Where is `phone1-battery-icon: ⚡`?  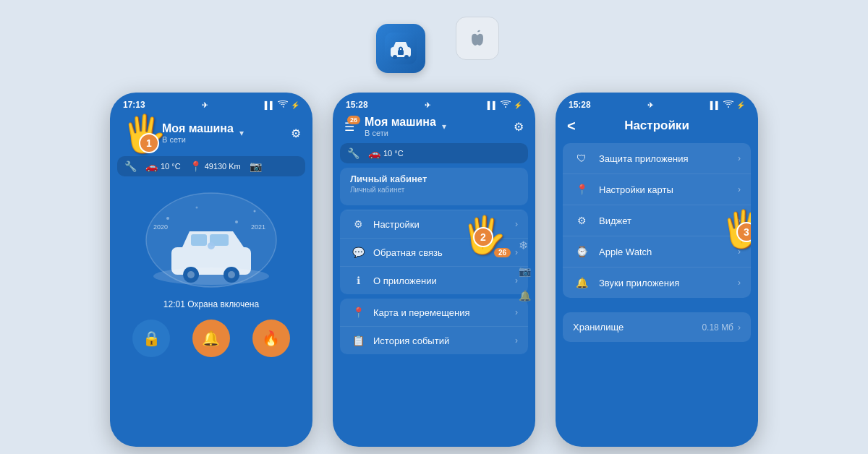
phone1-battery-icon: ⚡ is located at coordinates (295, 106).